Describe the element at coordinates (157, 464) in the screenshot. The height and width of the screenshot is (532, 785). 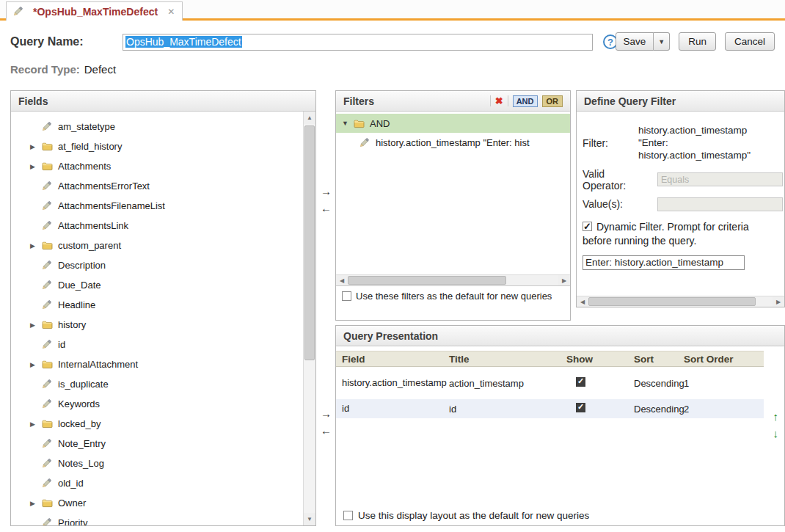
I see `field-tree-item: Notes_Log` at that location.